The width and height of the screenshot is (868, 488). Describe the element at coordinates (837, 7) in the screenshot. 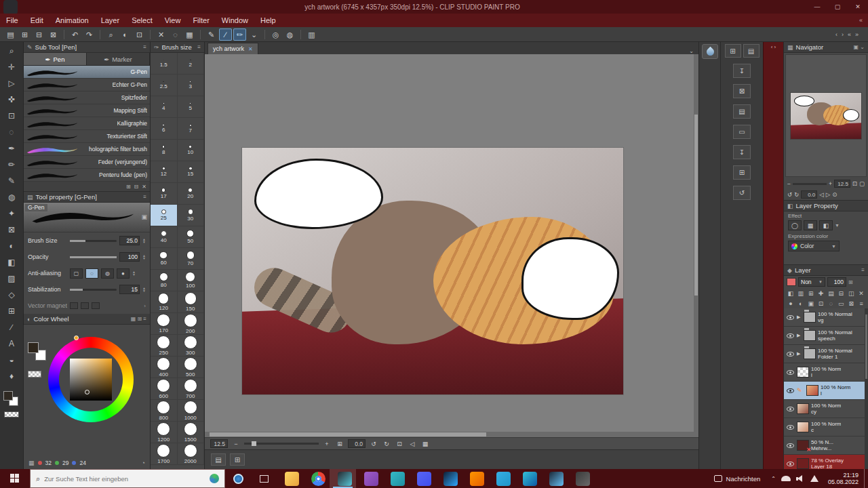

I see `maximize-button: ▢` at that location.